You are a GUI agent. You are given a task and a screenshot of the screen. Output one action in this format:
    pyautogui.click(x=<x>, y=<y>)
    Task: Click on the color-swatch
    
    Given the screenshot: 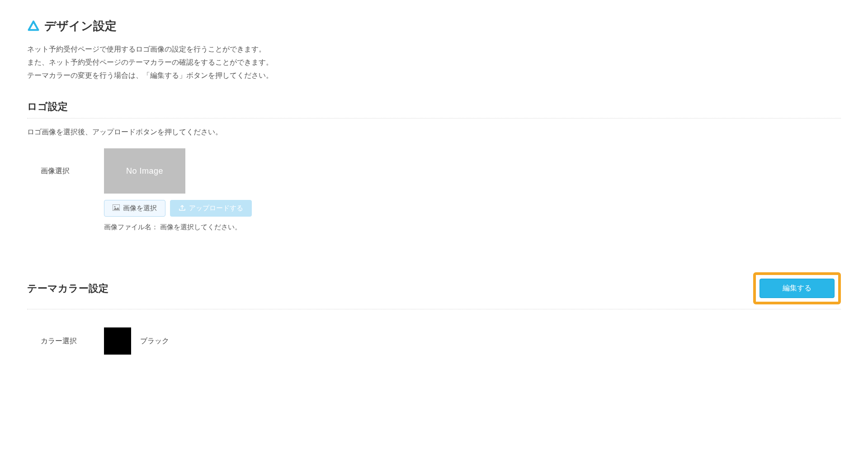 What is the action you would take?
    pyautogui.click(x=118, y=341)
    